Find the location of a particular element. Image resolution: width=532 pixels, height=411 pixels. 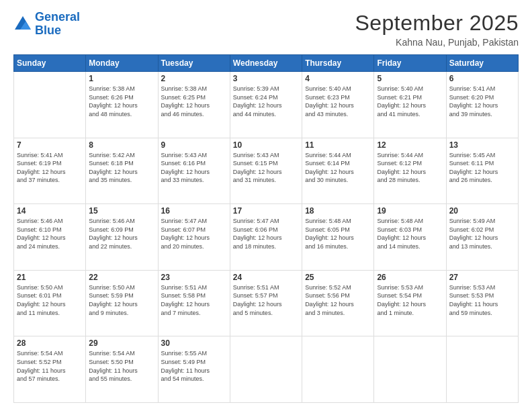

weekday-header: Tuesday is located at coordinates (193, 63).